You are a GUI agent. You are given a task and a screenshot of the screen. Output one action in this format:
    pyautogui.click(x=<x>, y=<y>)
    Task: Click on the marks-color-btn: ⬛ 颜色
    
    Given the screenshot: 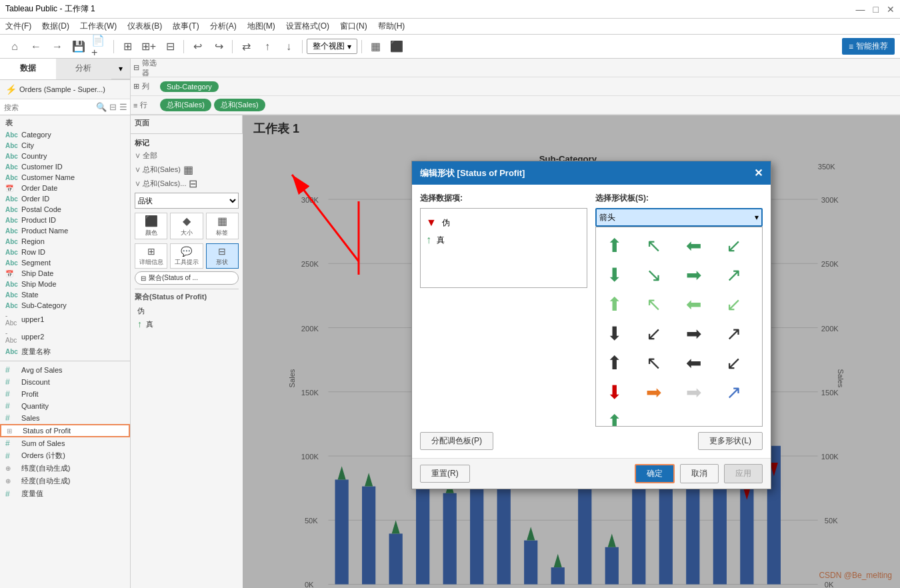 What is the action you would take?
    pyautogui.click(x=151, y=226)
    